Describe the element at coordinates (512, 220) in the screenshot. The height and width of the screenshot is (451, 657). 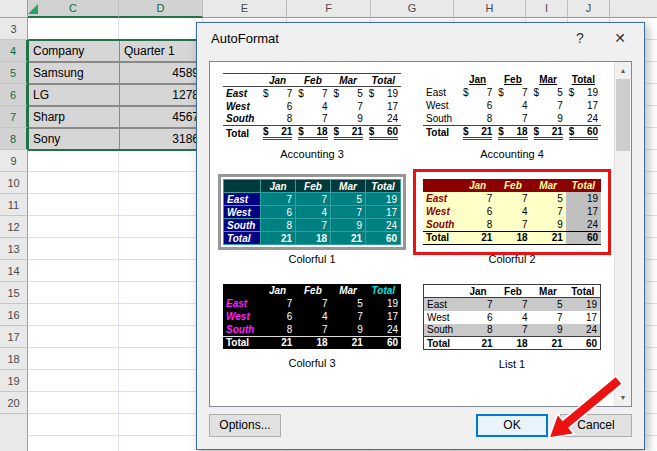
I see `format-option-colorful-2: JanFebMarTotalEast77519West64717South879…` at that location.